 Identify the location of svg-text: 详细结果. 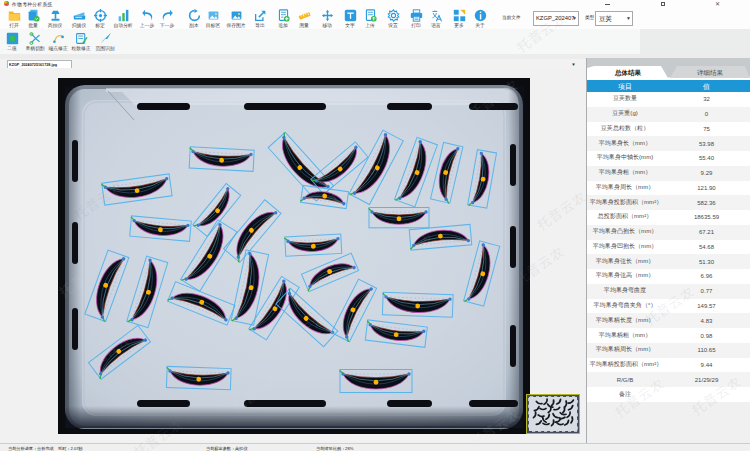
(710, 73).